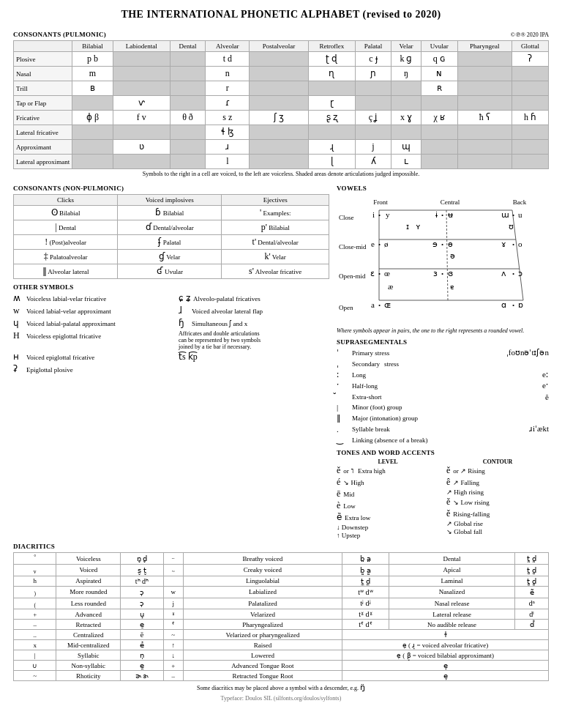  What do you see at coordinates (281, 59) in the screenshot?
I see `table-row: Plosive p b t d ʈ ɖ c ɟ k ɡ q ɢ ʔ` at bounding box center [281, 59].